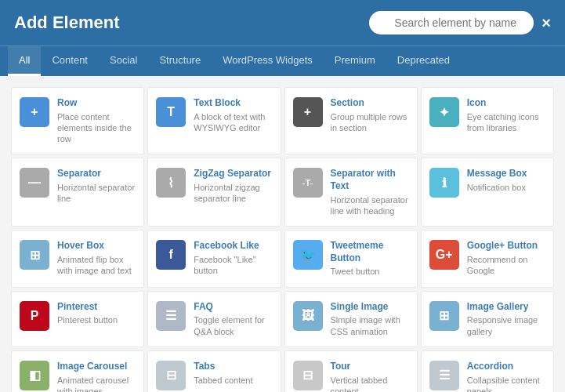 This screenshot has width=565, height=392. What do you see at coordinates (96, 103) in the screenshot?
I see `element-name-row: Row` at bounding box center [96, 103].